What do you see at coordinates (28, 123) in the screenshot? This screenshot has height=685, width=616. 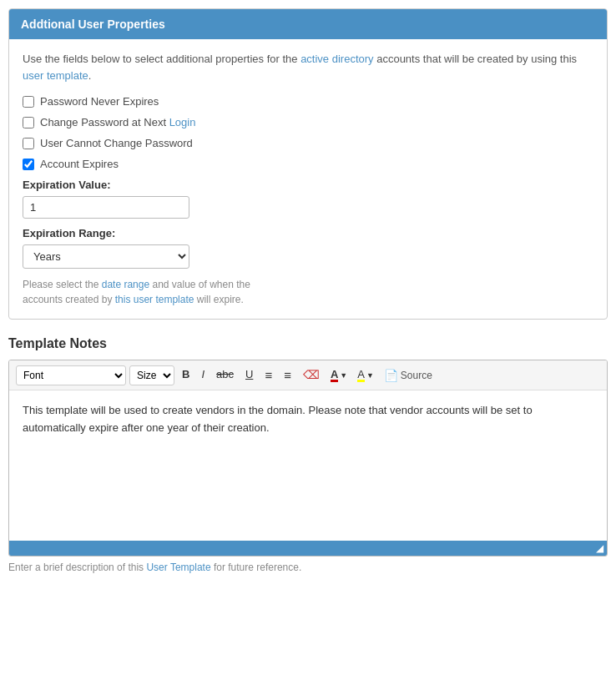 I see `change-password-checkbox` at bounding box center [28, 123].